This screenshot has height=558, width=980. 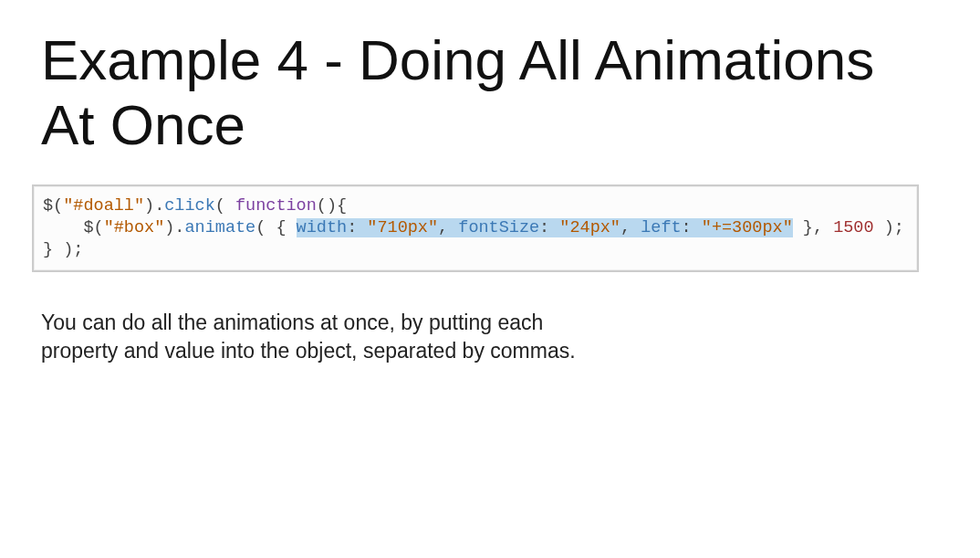 What do you see at coordinates (190, 206) in the screenshot?
I see `code-token: click` at bounding box center [190, 206].